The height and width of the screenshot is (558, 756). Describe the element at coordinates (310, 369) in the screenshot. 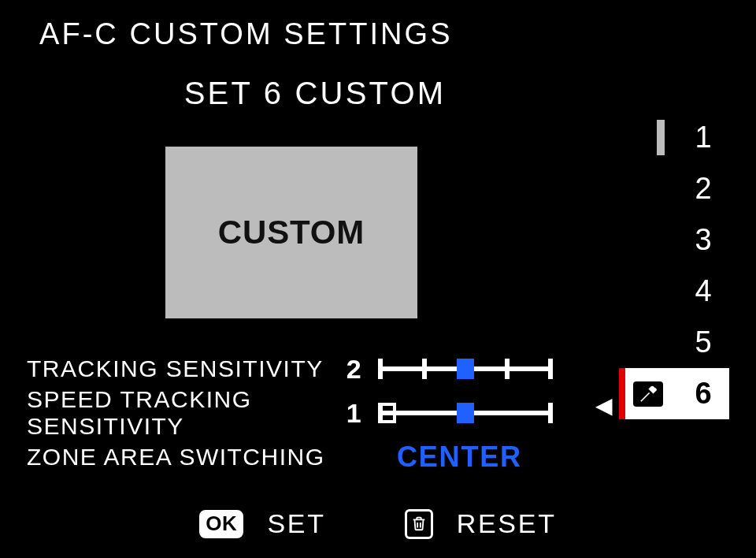

I see `tracking-sensitivity-row: TRACKING SENSITIVITY 2` at that location.